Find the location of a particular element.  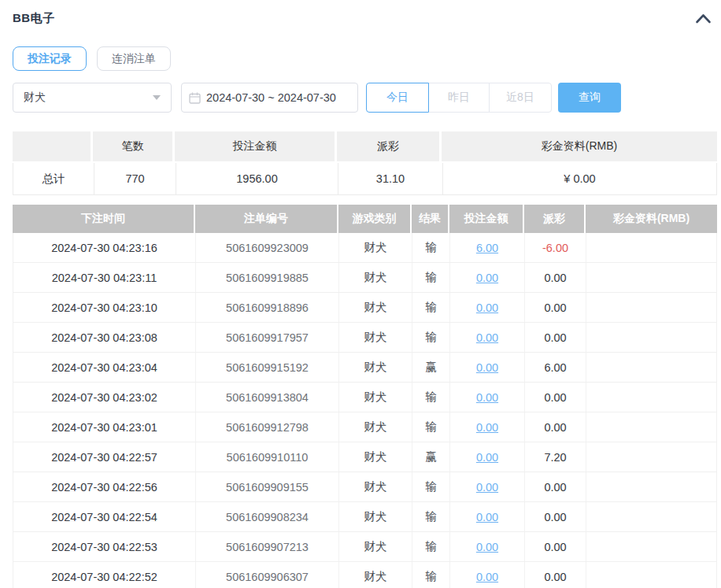

order-id-cell: 5061609906307 is located at coordinates (267, 575).